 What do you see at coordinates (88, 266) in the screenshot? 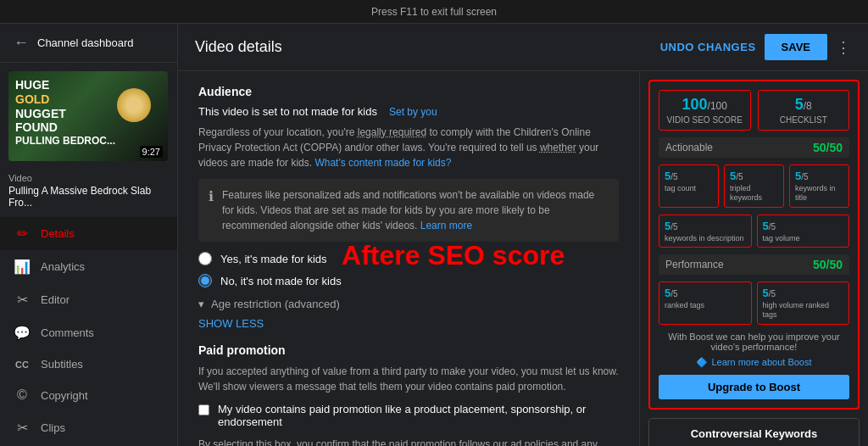
I see `sidebar-item-analytics: 📊 Analytics` at bounding box center [88, 266].